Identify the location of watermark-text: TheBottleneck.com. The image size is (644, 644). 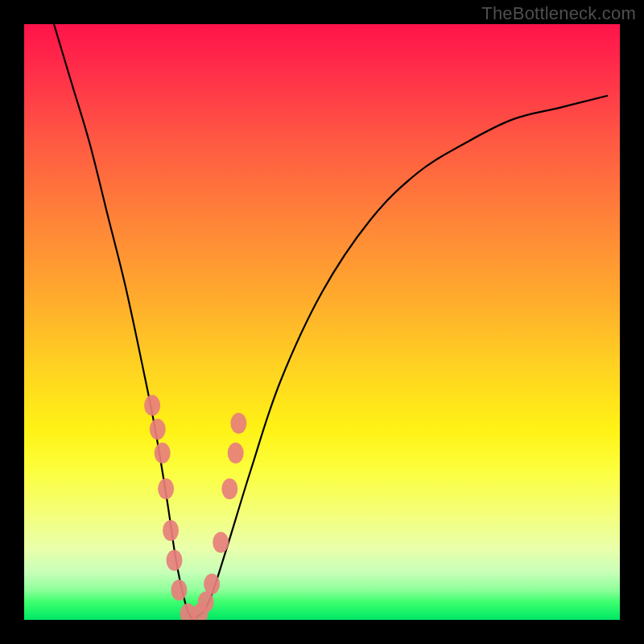
(559, 14).